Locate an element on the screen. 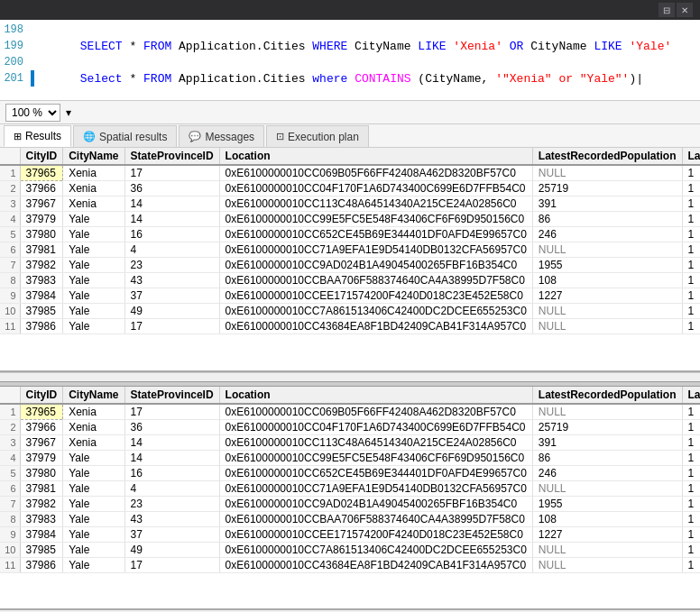 Image resolution: width=700 pixels, height=612 pixels. cell-stateprovinceid: 23 is located at coordinates (171, 265).